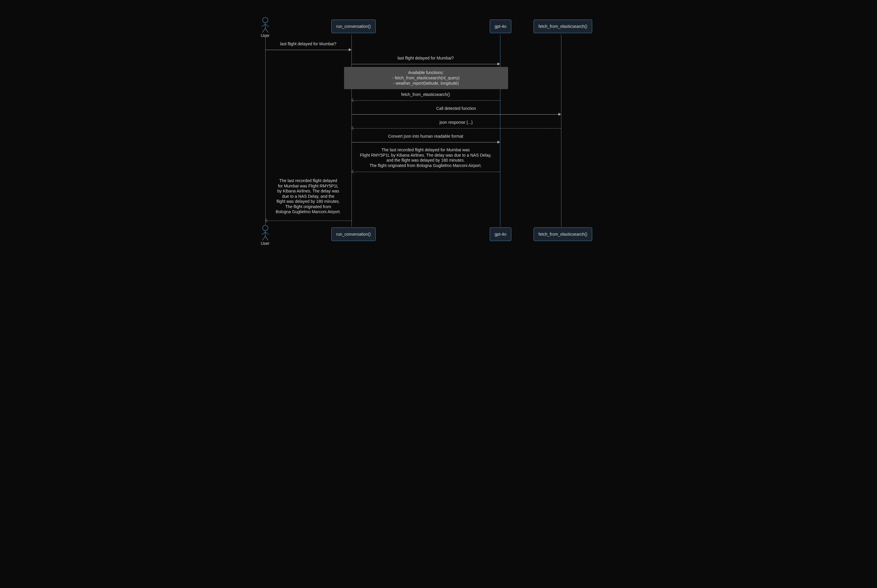  I want to click on lifeline-gpt4o, so click(500, 130).